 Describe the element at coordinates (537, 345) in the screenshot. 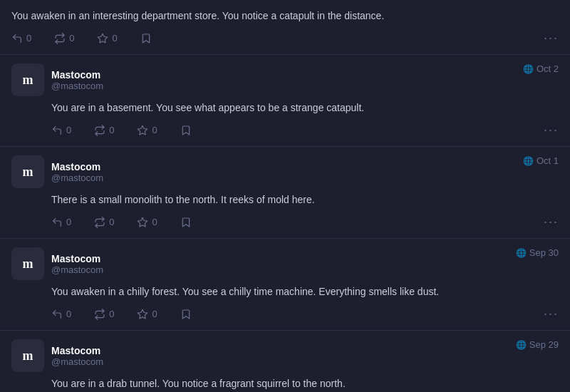

I see `post-date: 🌐 Sep 29` at that location.